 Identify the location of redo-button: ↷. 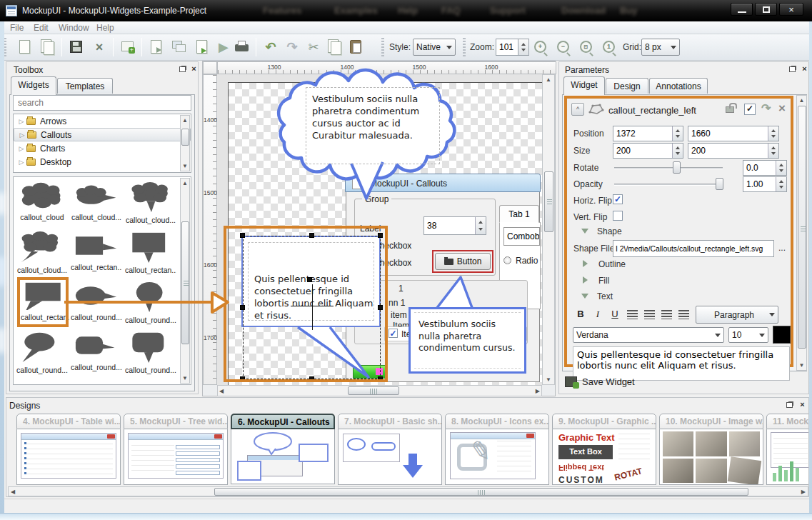
(292, 47).